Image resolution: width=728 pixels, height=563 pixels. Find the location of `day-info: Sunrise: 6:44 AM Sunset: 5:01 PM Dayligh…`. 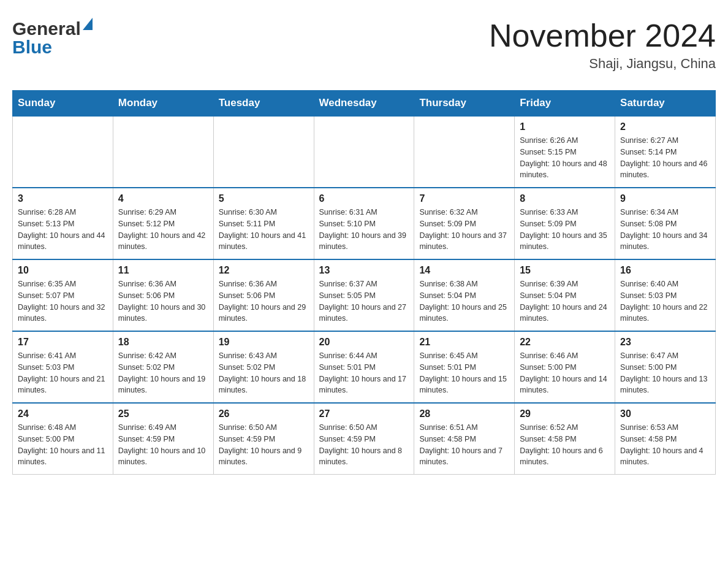

day-info: Sunrise: 6:44 AM Sunset: 5:01 PM Dayligh… is located at coordinates (364, 373).